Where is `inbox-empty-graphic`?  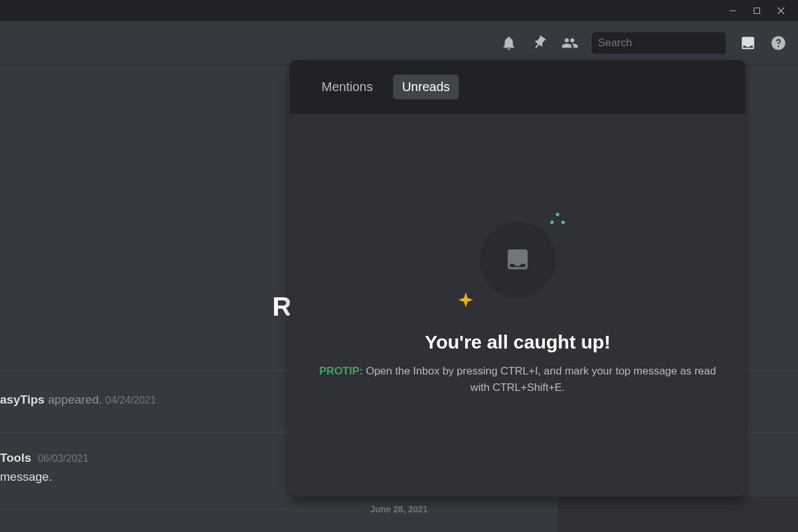
inbox-empty-graphic is located at coordinates (518, 266).